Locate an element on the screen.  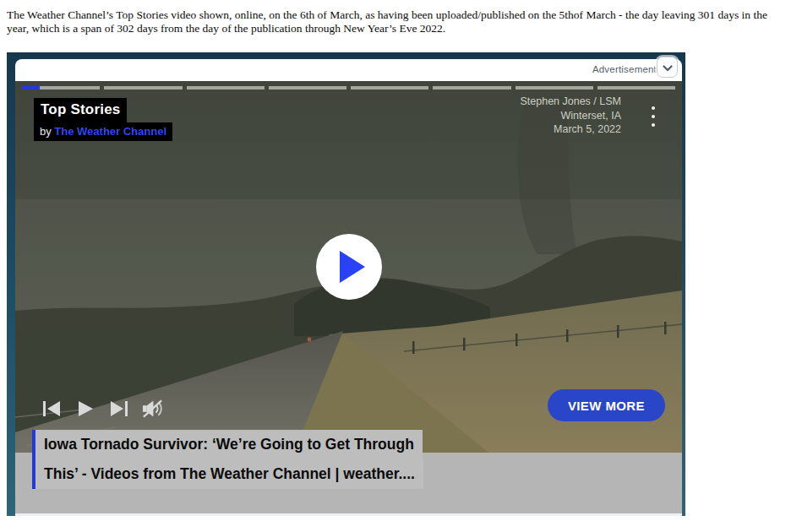
play-button-large is located at coordinates (349, 267).